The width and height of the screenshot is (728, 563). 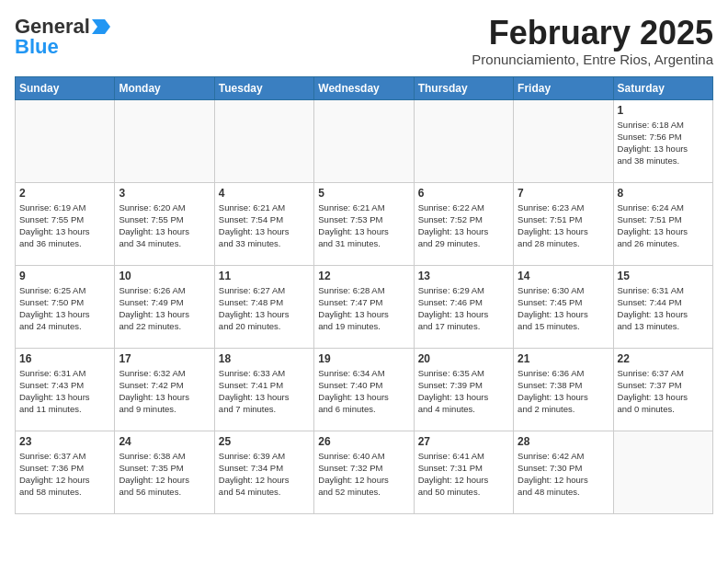 I want to click on calendar-cell: 1Sunrise: 6:18 AM Sunset: 7:56 PM Daylig…, so click(x=663, y=141).